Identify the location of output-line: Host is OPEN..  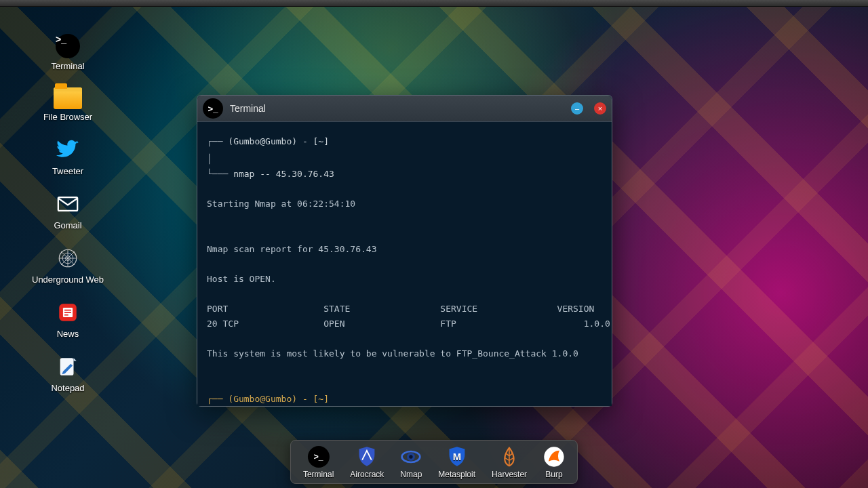
(404, 279).